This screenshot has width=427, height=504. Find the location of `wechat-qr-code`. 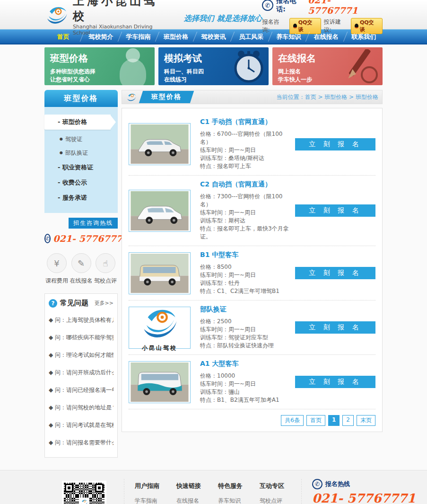

wechat-qr-code is located at coordinates (84, 492).